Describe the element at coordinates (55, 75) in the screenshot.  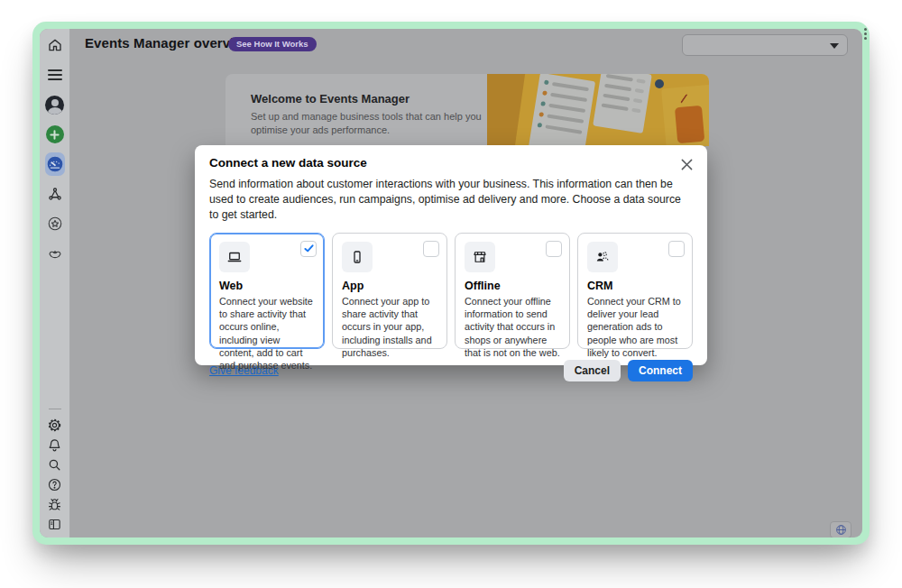
I see `hamburger-menu-icon` at that location.